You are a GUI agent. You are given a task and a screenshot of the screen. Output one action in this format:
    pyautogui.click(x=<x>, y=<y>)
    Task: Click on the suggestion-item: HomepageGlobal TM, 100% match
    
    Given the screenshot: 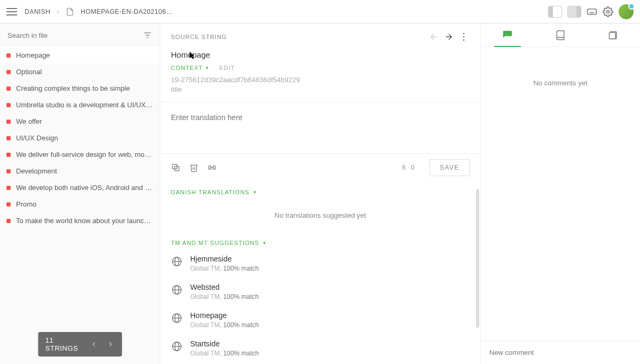 What is the action you would take?
    pyautogui.click(x=321, y=320)
    